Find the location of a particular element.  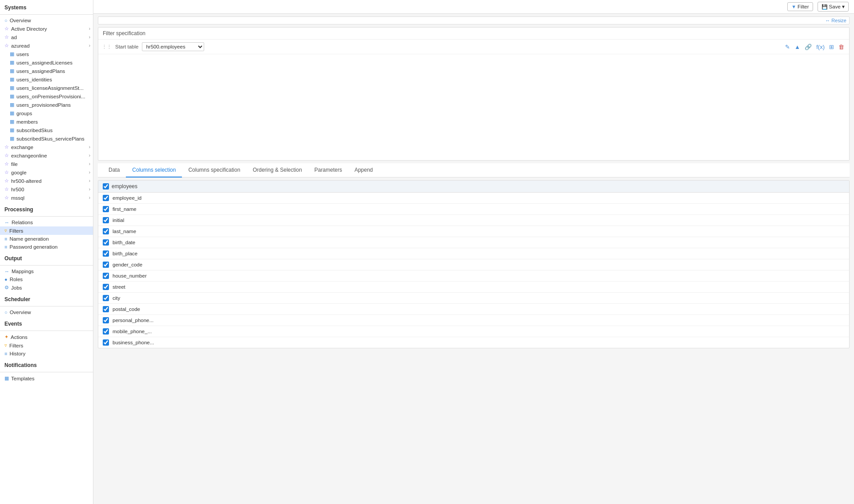

sidebar-section-events: Events is located at coordinates (46, 323).